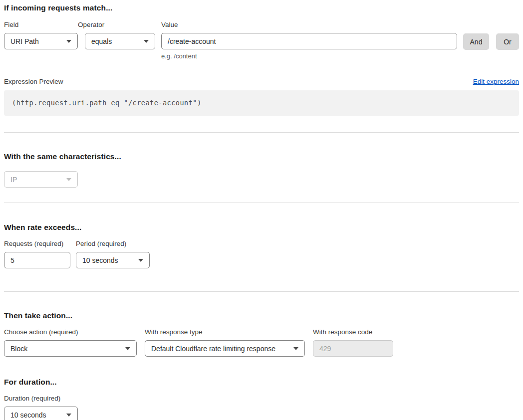  I want to click on choose-action-select-value: Block, so click(19, 349).